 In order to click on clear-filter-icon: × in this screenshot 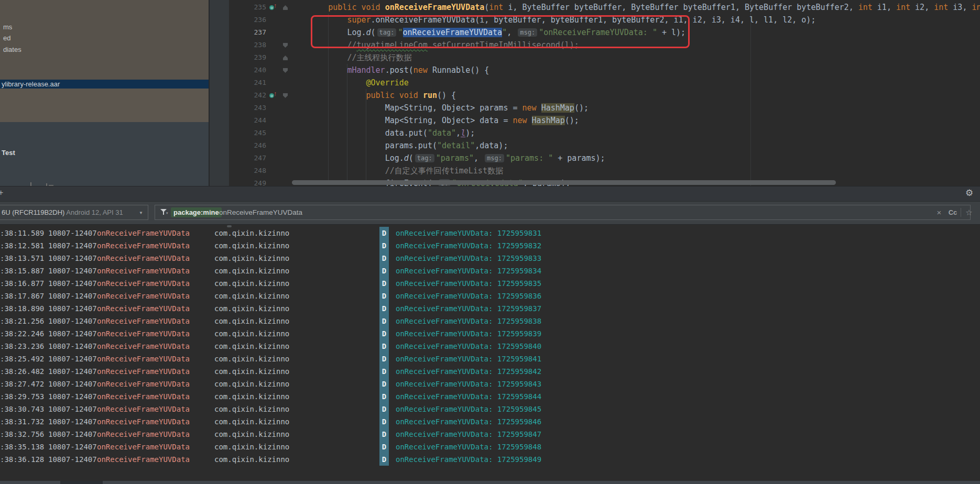, I will do `click(939, 213)`.